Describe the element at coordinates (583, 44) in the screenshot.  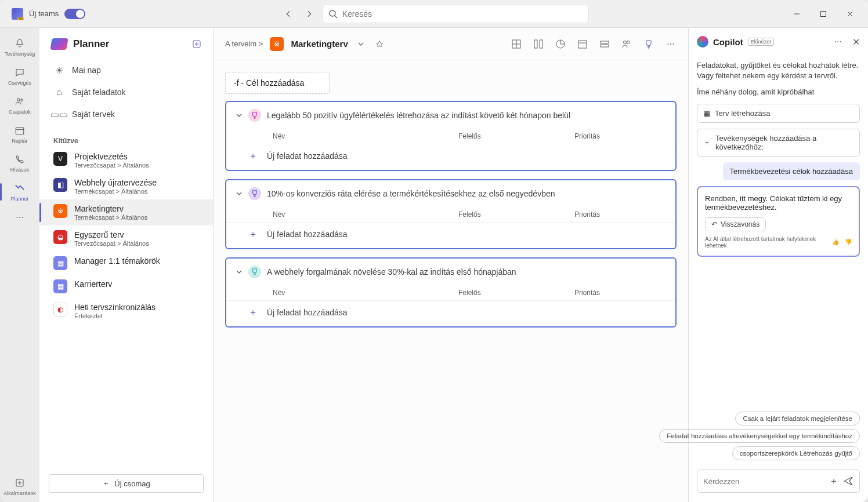
I see `schedule-view-button` at that location.